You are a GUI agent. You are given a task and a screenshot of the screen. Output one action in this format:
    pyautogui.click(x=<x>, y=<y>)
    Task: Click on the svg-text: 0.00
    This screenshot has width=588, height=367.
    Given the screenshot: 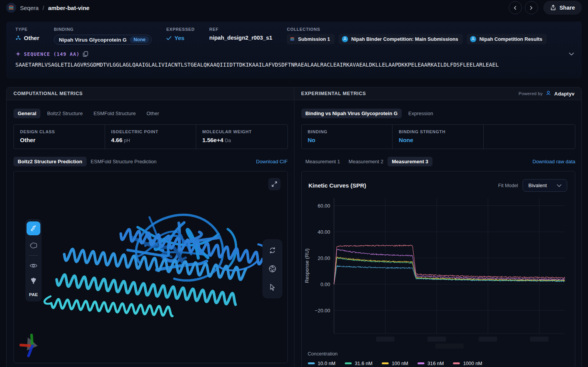 What is the action you would take?
    pyautogui.click(x=325, y=284)
    